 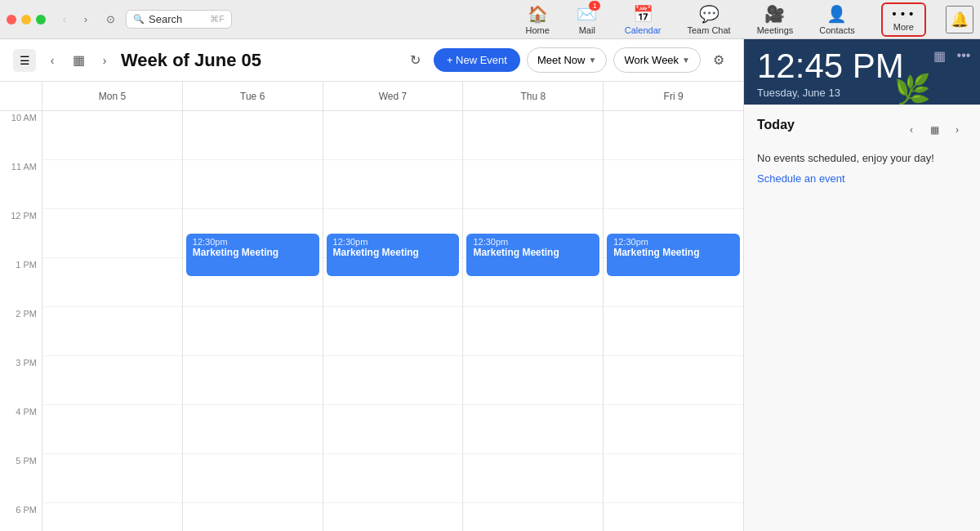 What do you see at coordinates (110, 20) in the screenshot?
I see `action-button: ⊙` at bounding box center [110, 20].